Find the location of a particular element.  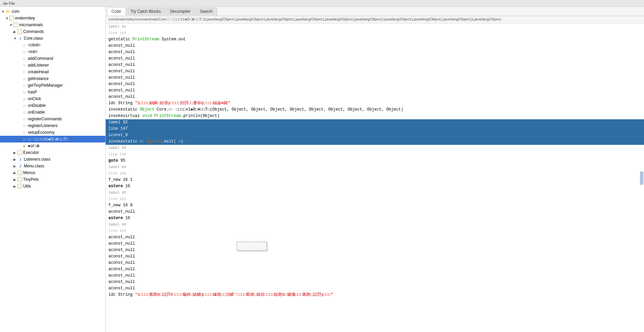

code-line-label92-highlighted: label 92 is located at coordinates (375, 122).